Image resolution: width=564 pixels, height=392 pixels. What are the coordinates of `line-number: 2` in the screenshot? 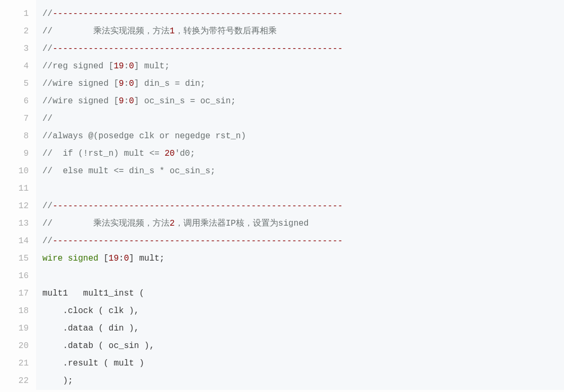 It's located at (14, 32).